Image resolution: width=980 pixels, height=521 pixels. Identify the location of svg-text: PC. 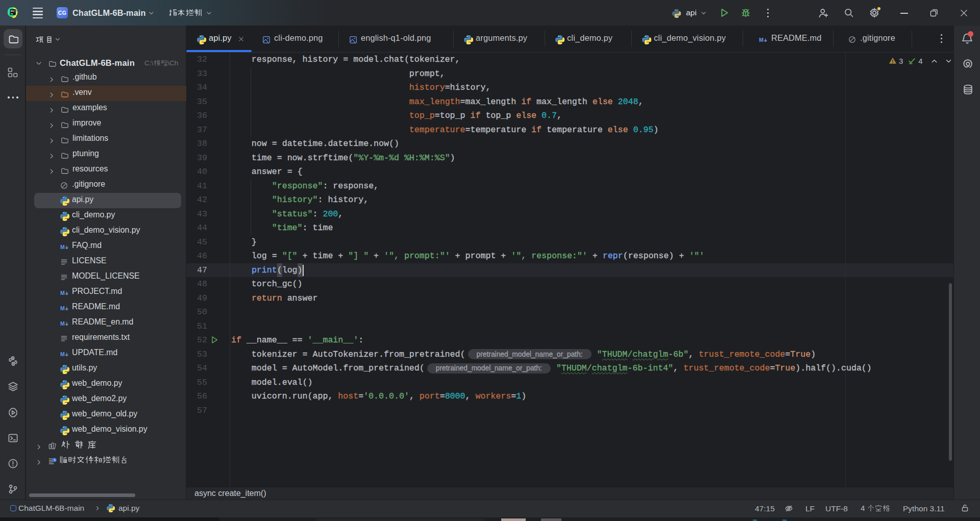
(13, 11).